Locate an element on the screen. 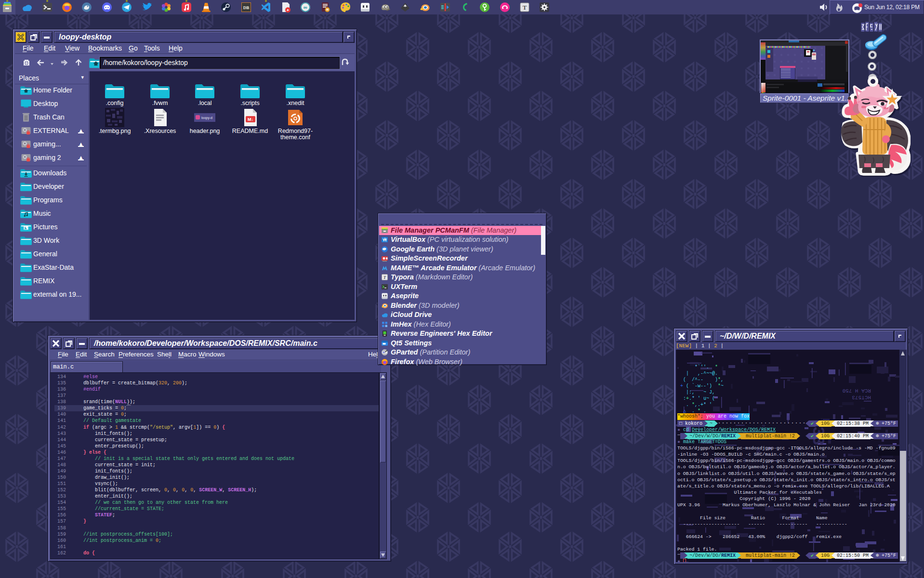 This screenshot has height=578, width=924. svg-text: M↓ is located at coordinates (251, 119).